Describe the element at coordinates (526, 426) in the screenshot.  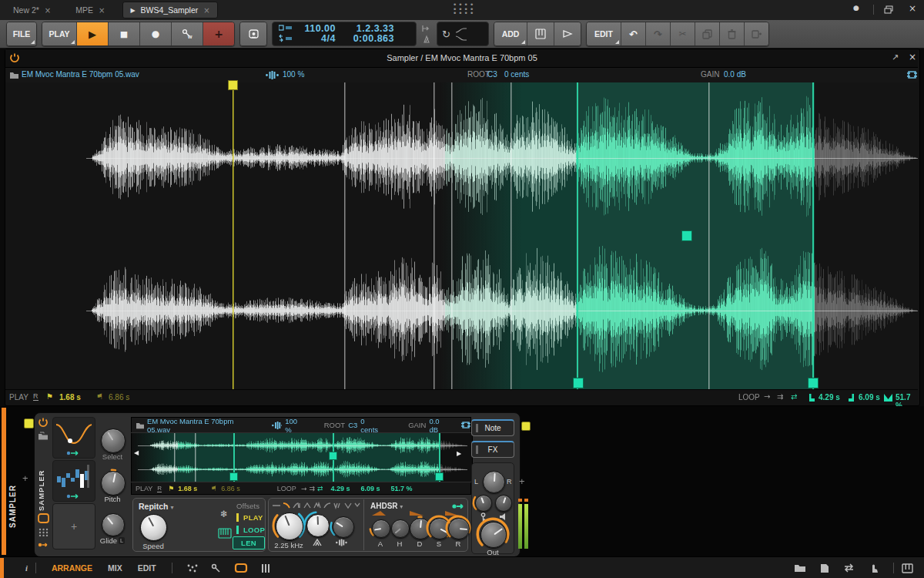
I see `chain-end-handle` at that location.